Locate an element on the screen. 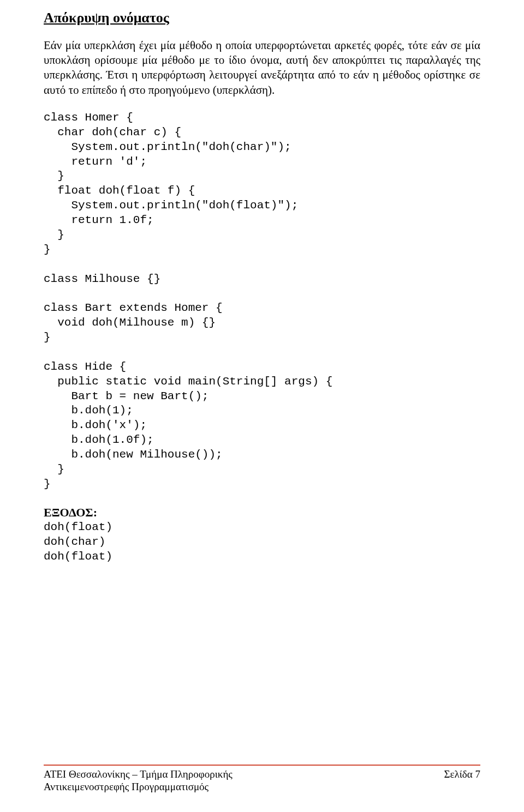  output-section: ΕΞΟΔΟΣ: doh(float) doh(char) doh(float) is located at coordinates (262, 534).